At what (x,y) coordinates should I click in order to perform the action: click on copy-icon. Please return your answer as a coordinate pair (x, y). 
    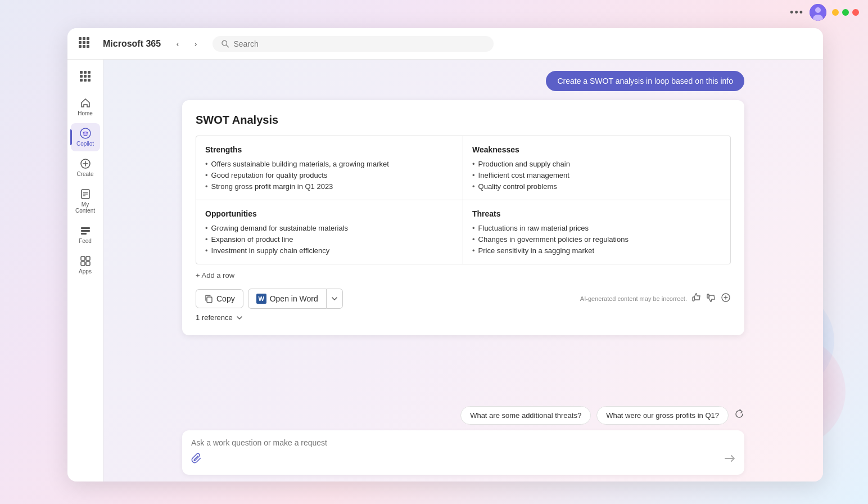
    Looking at the image, I should click on (209, 299).